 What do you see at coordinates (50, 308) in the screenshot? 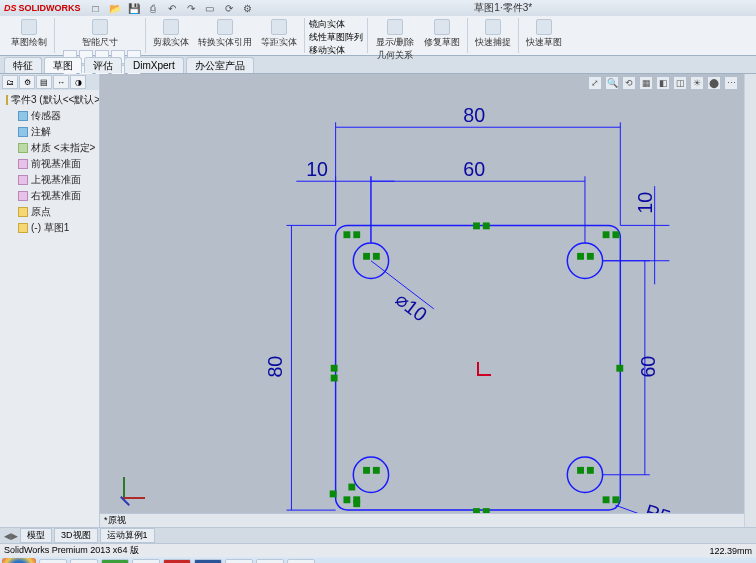
I see `feature-tree: 零件3 (默认<<默认>_显示状态 传感器 注解 材质 <未指定> 前视基准面 …` at bounding box center [50, 308].